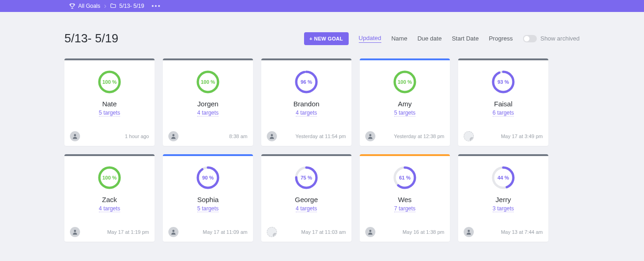 This screenshot has height=261, width=644. What do you see at coordinates (442, 39) in the screenshot?
I see `toolbar: + NEW GOAL Updated Name Due date Start D…` at bounding box center [442, 39].